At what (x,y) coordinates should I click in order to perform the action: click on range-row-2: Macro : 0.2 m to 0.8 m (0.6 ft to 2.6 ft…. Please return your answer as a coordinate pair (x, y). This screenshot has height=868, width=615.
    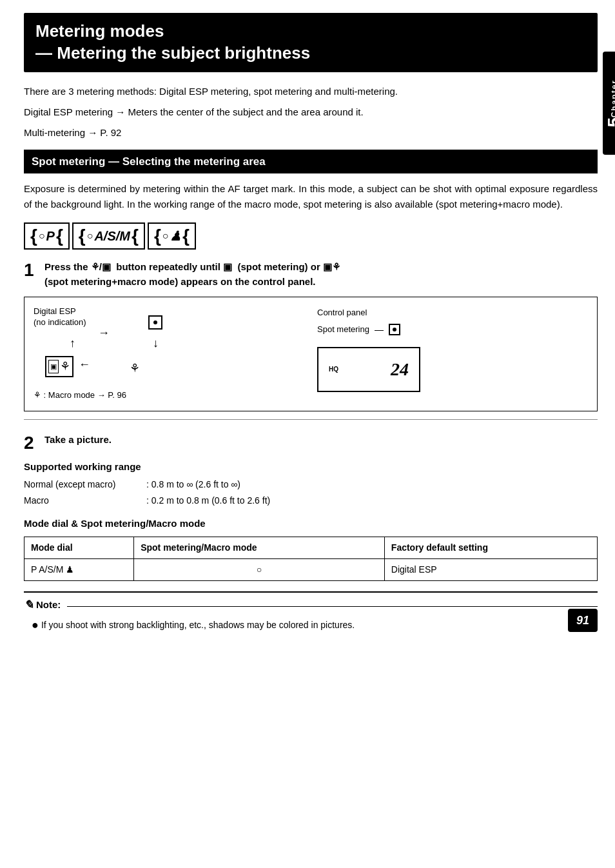
    Looking at the image, I should click on (311, 500).